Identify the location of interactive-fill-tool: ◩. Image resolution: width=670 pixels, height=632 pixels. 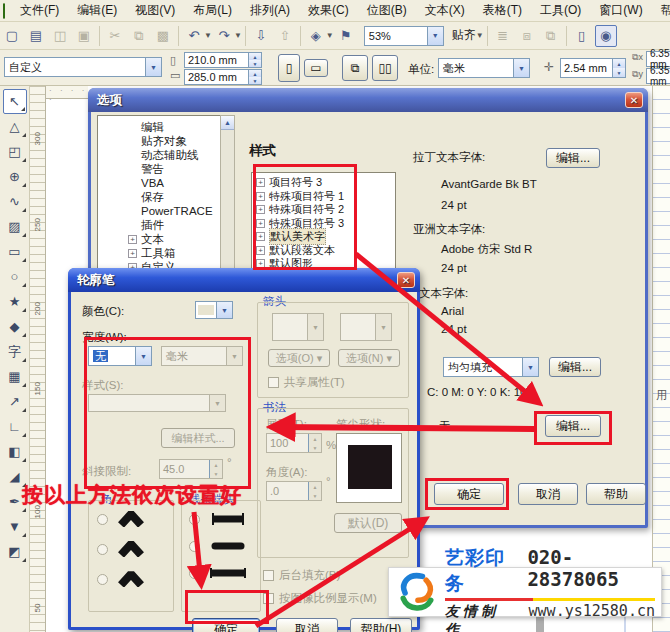
(15, 552).